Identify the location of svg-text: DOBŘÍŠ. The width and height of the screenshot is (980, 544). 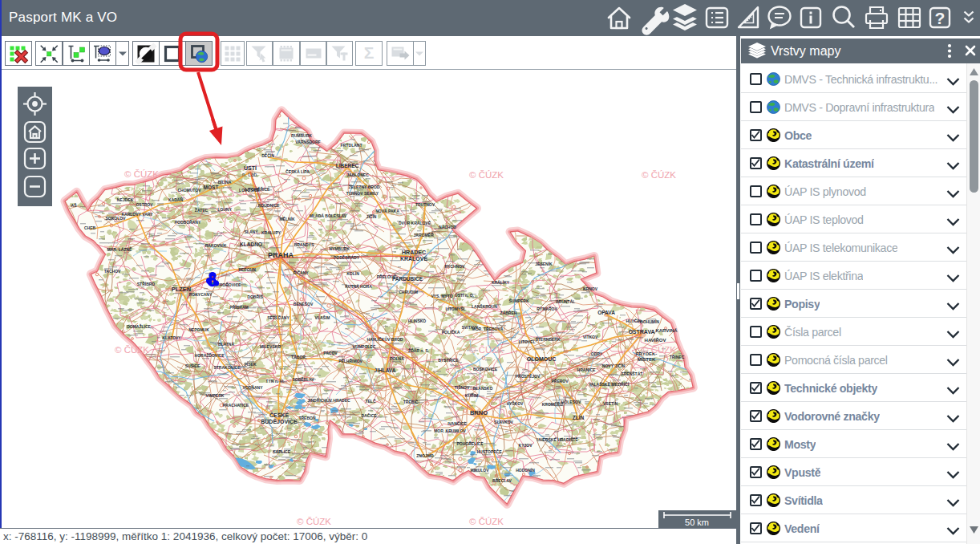
(255, 297).